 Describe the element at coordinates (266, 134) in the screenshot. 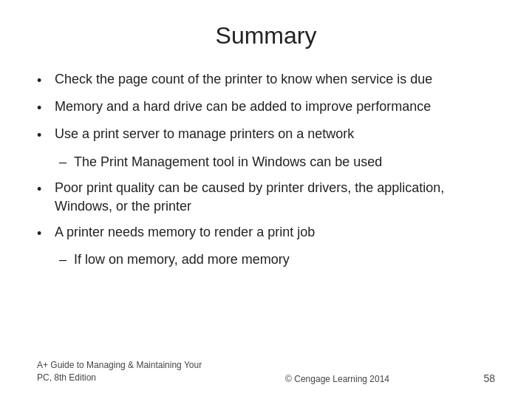

I see `bullet-item: •Use a print server to manage printers o…` at that location.